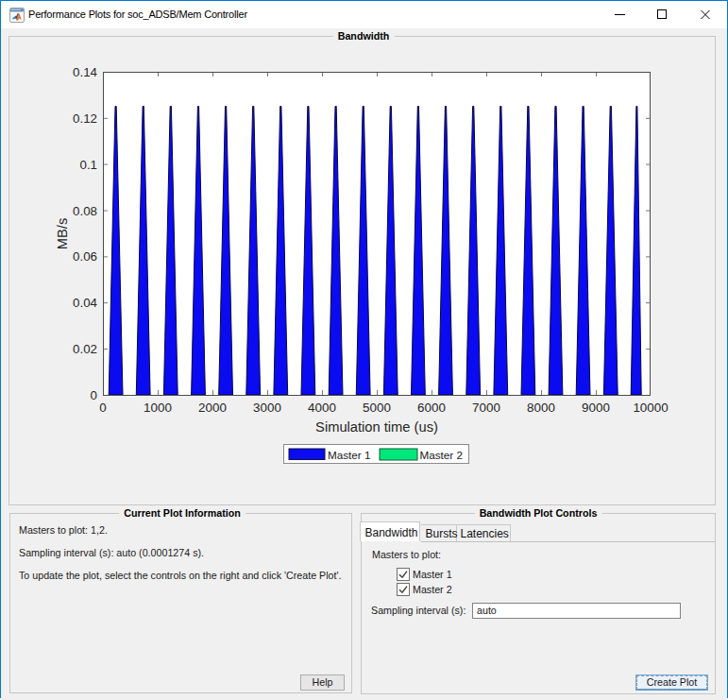  Describe the element at coordinates (442, 455) in the screenshot. I see `svg-text: Master 2` at that location.